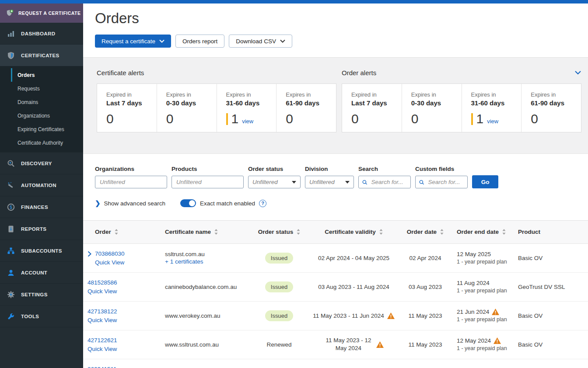 Image resolution: width=588 pixels, height=368 pixels. I want to click on wrench-icon, so click(11, 316).